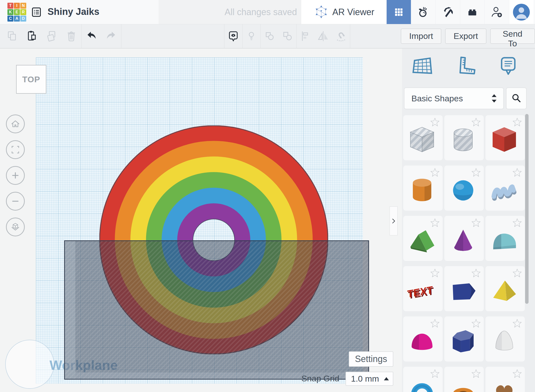 The width and height of the screenshot is (535, 392). Describe the element at coordinates (505, 188) in the screenshot. I see `shape-tile-scribble` at that location.